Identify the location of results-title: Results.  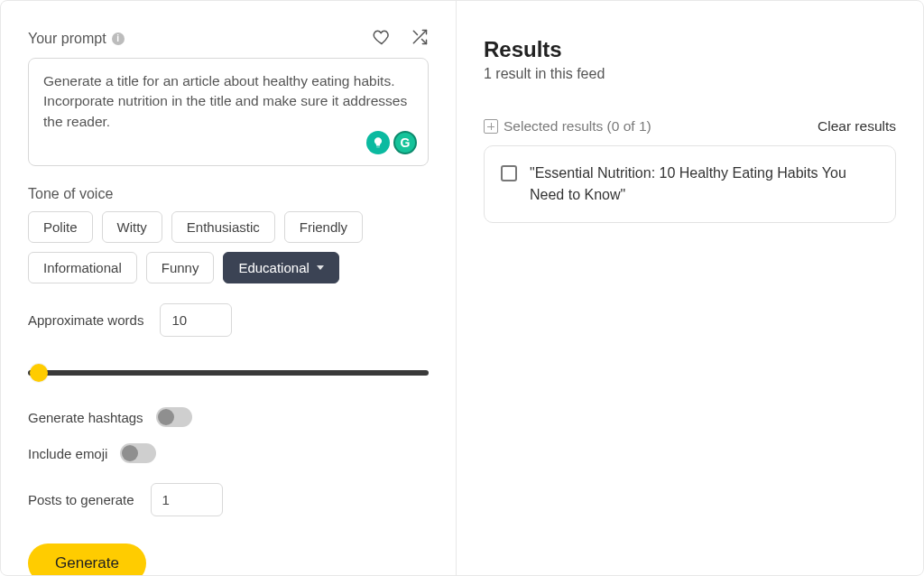
(689, 50).